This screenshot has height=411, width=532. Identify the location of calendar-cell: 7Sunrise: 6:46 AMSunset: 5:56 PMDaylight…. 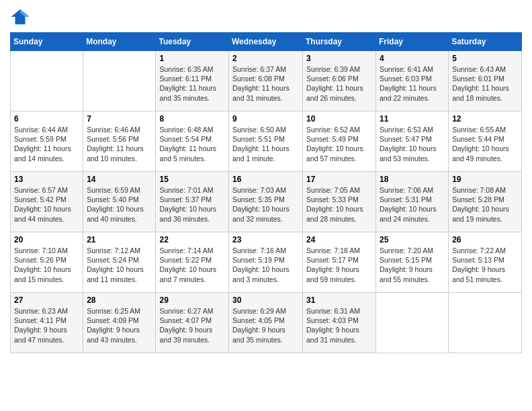
(120, 142).